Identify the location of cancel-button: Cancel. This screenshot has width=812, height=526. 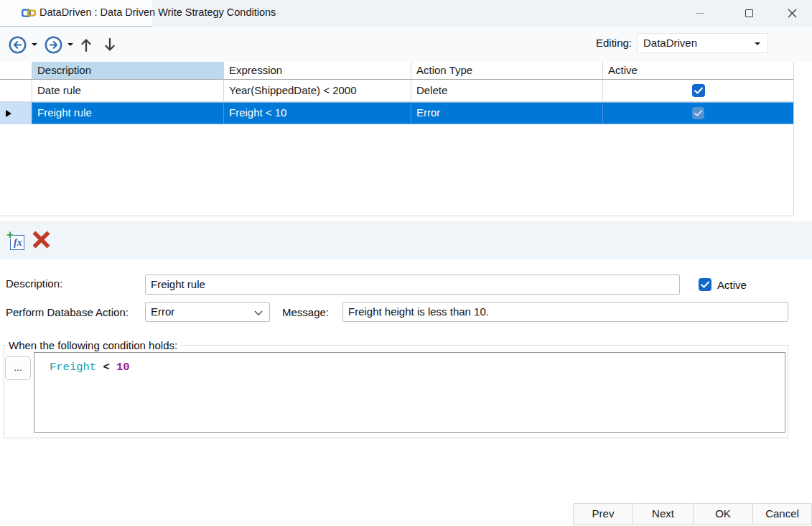
(783, 515).